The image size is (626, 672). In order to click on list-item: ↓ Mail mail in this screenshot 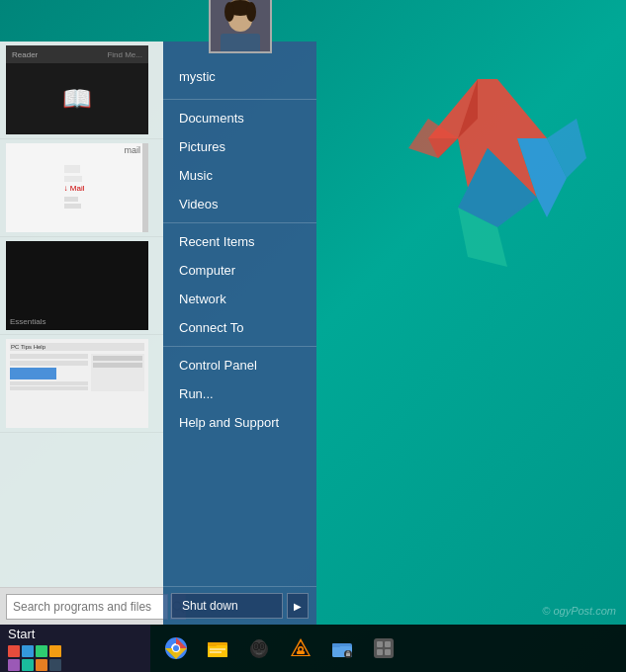, I will do `click(81, 188)`.